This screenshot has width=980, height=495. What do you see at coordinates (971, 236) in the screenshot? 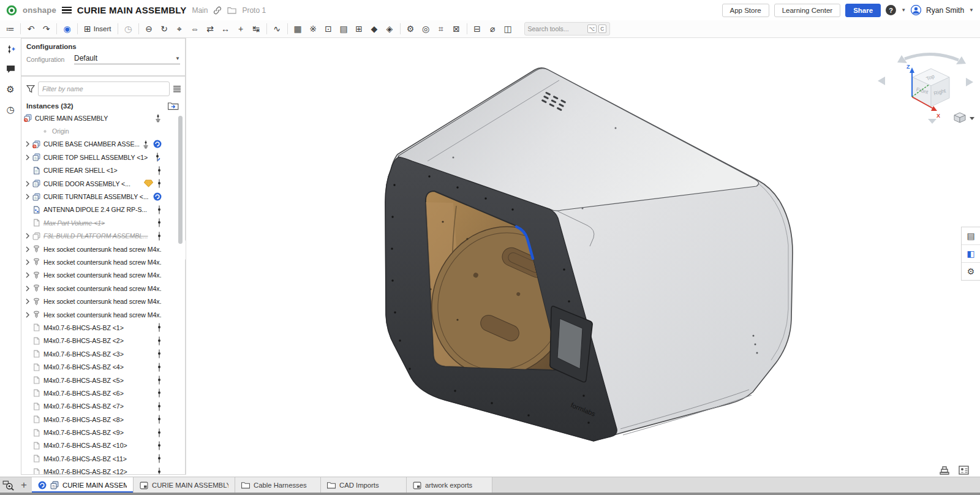
I see `bom-table-button: ▤` at bounding box center [971, 236].